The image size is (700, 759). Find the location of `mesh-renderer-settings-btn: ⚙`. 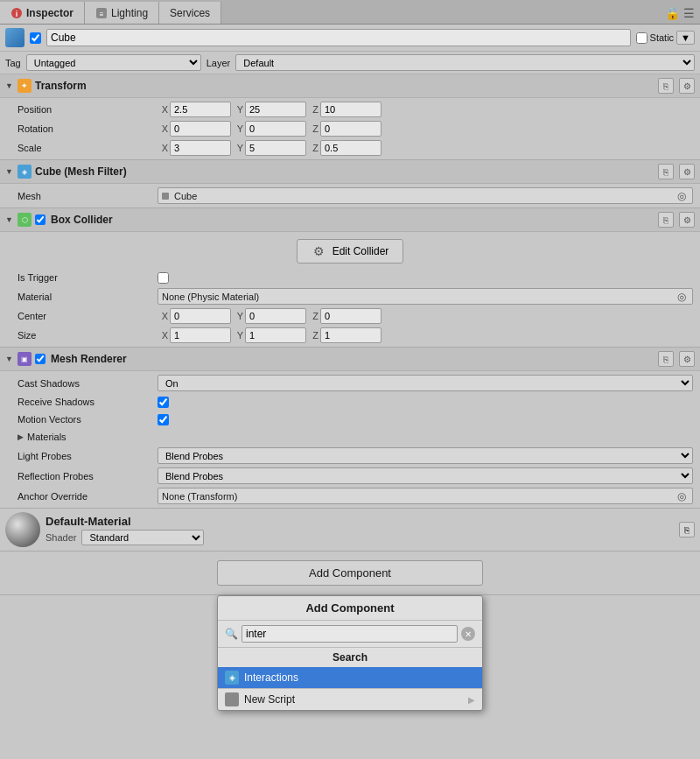

mesh-renderer-settings-btn: ⚙ is located at coordinates (687, 359).